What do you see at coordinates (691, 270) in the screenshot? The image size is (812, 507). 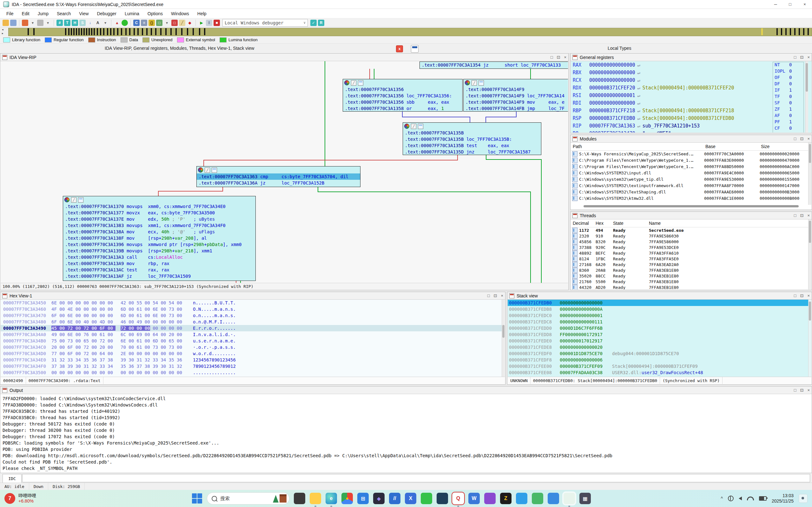 I see `thread-row: 836020A8Ready7FFA83EB1E80` at bounding box center [691, 270].